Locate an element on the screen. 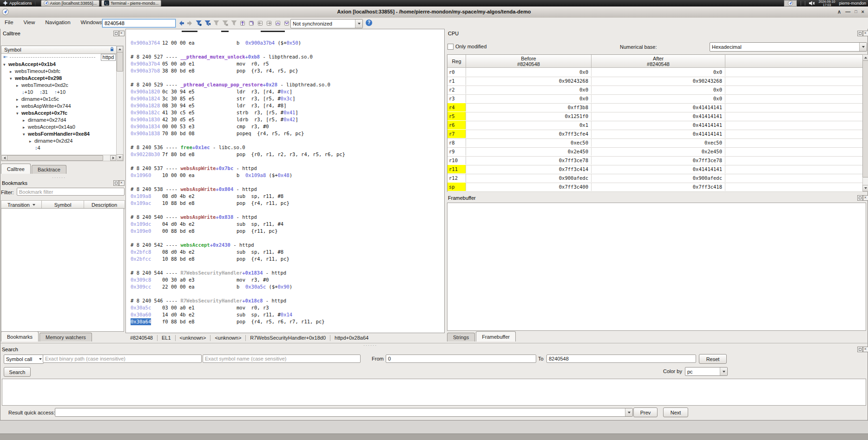 The height and width of the screenshot is (440, 868). frame-up-icon is located at coordinates (278, 23).